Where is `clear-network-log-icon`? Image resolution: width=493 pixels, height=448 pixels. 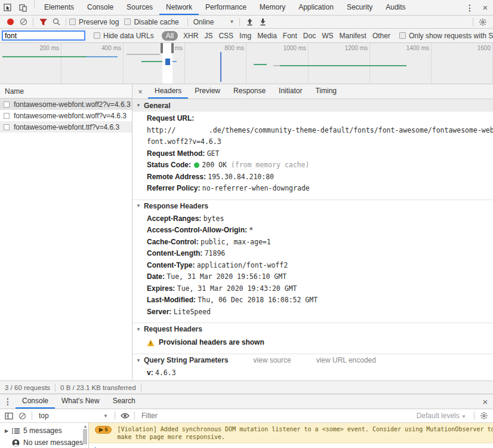
clear-network-log-icon is located at coordinates (23, 22).